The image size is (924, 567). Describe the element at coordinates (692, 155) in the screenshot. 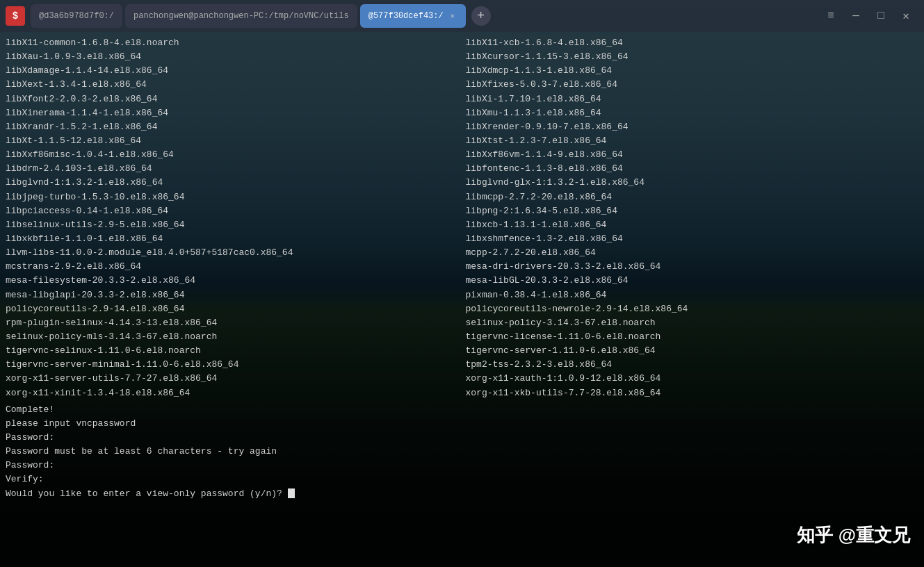

I see `package-item: libXxf86vm-1.1.4-9.el8.x86_64` at that location.